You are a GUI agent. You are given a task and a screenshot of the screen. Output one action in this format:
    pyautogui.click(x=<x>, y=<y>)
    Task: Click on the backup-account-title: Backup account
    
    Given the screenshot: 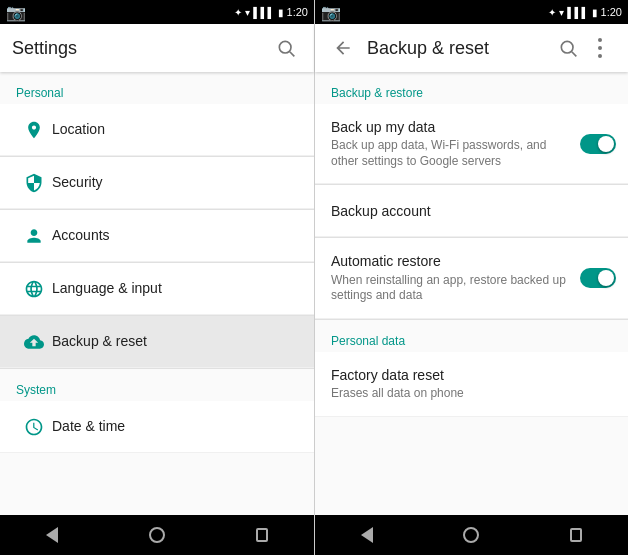 What is the action you would take?
    pyautogui.click(x=472, y=211)
    